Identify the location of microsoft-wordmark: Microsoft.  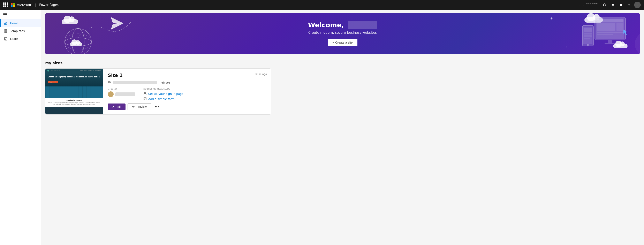
(24, 5).